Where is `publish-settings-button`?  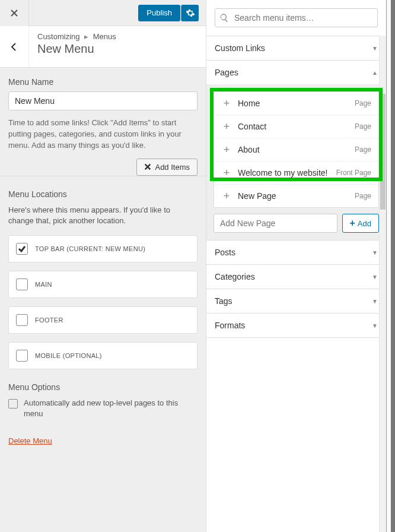 publish-settings-button is located at coordinates (190, 13).